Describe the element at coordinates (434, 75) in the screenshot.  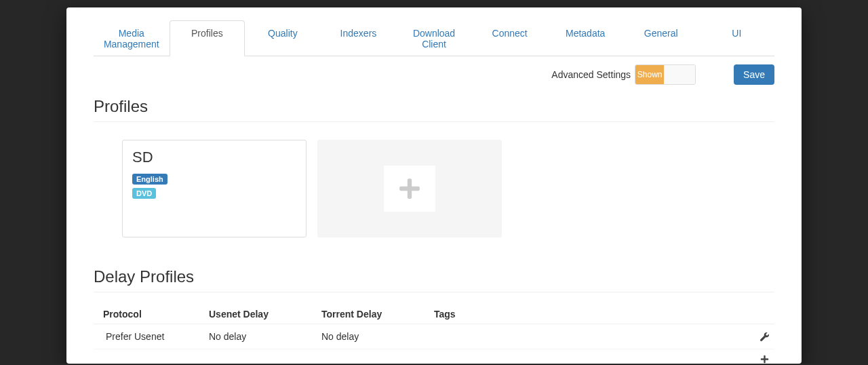
I see `toolbar: Advanced Settings Shown Save` at that location.